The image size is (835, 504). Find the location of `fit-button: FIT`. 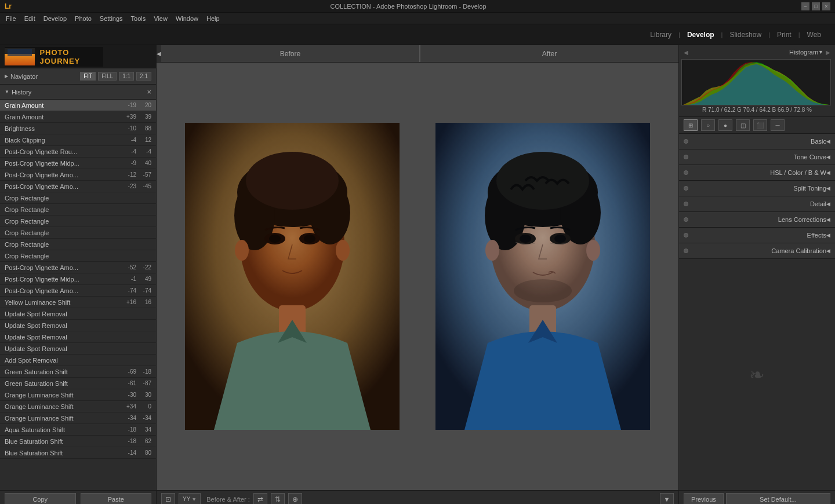

fit-button: FIT is located at coordinates (88, 76).